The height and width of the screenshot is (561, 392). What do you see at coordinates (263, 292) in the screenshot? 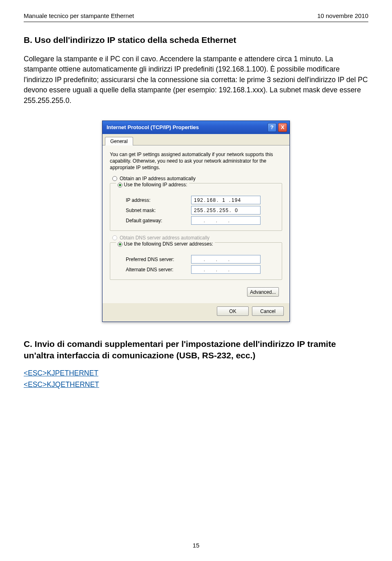
I see `advanced-button: Advanced...` at bounding box center [263, 292].